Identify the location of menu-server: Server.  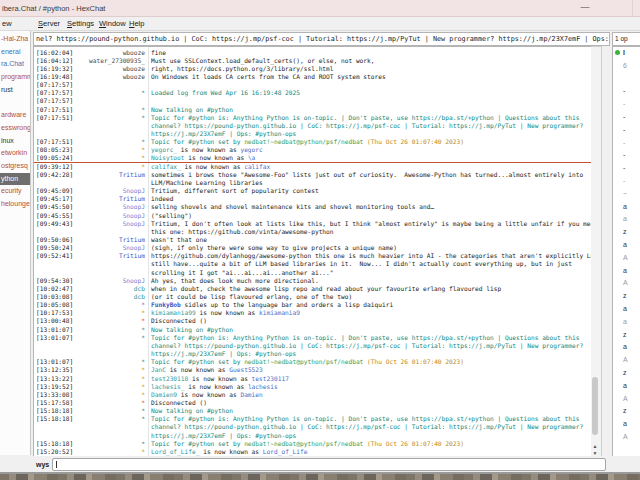
(49, 24).